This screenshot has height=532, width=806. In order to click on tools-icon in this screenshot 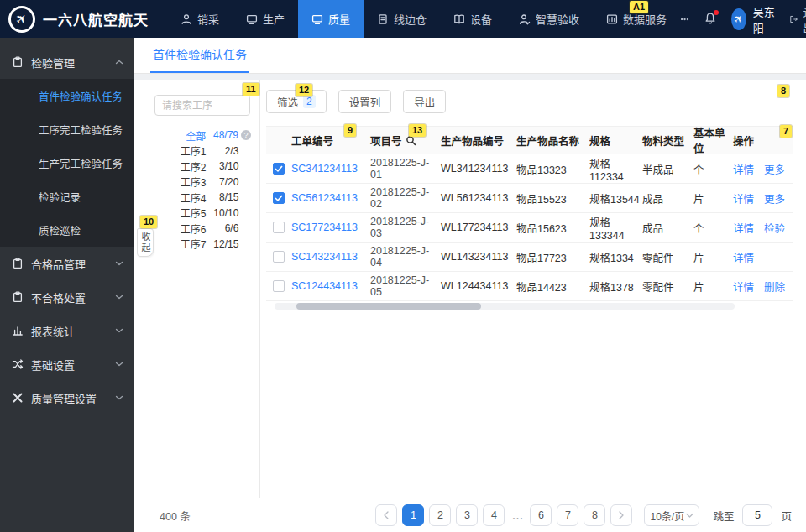, I will do `click(18, 398)`.